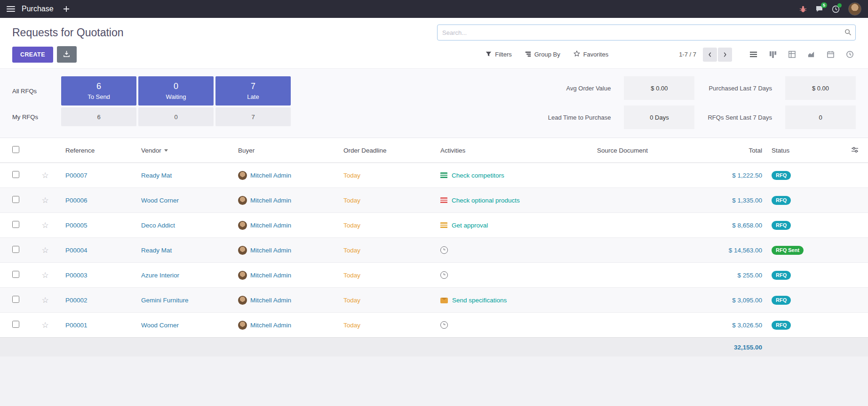 The image size is (868, 406). Describe the element at coordinates (803, 9) in the screenshot. I see `bug-icon` at that location.